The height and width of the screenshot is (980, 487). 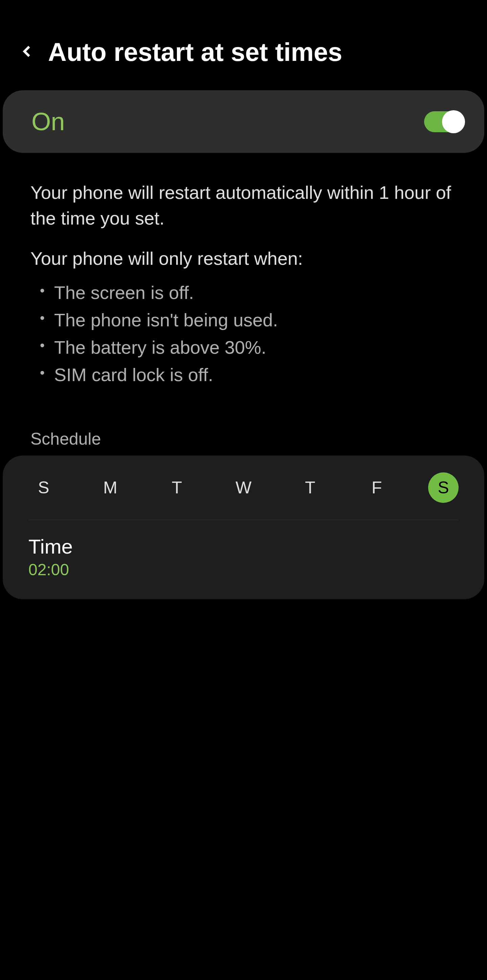 I want to click on day-thursday: T, so click(x=310, y=488).